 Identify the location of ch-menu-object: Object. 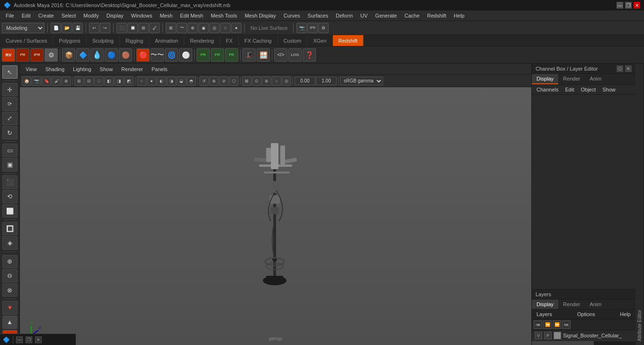
(588, 90).